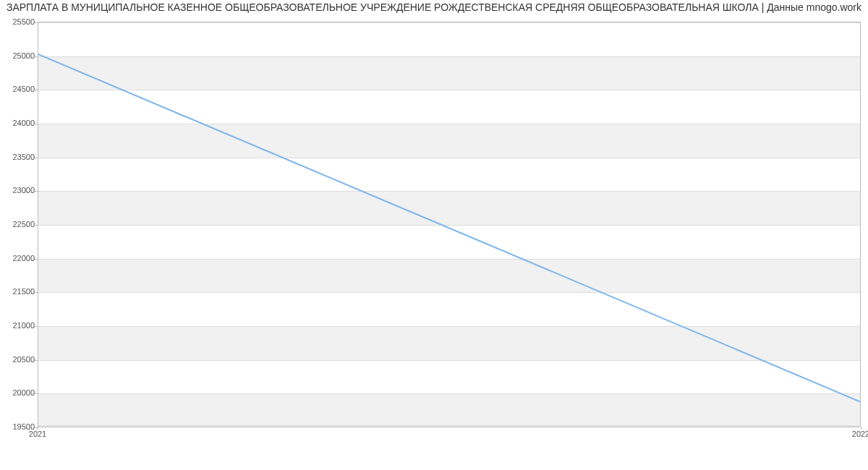  I want to click on y-tick-label: 22000, so click(19, 258).